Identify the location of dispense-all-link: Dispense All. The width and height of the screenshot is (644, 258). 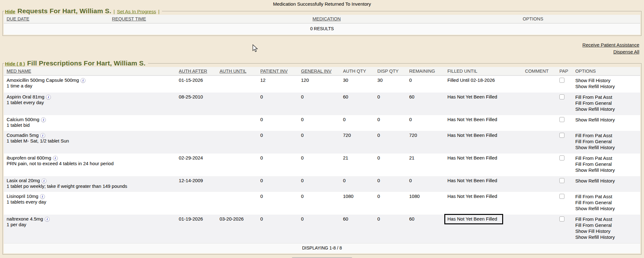
(626, 52).